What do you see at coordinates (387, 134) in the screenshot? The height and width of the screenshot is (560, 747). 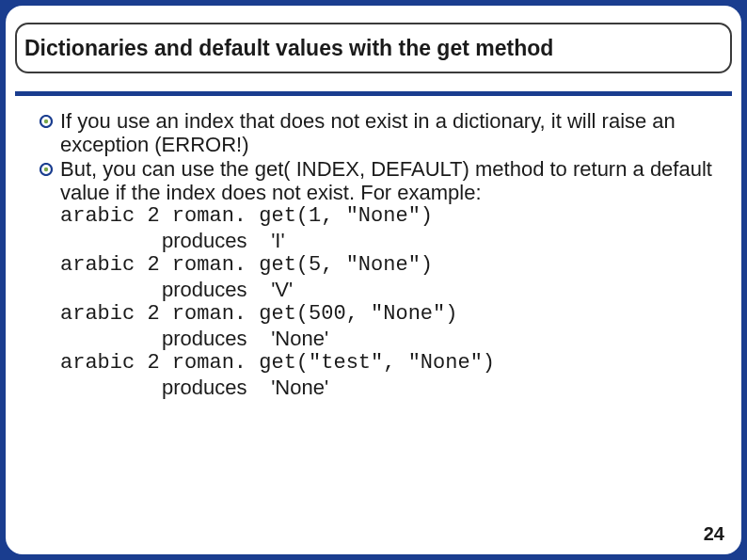 I see `bullet-text: If you use an index that does not exist …` at bounding box center [387, 134].